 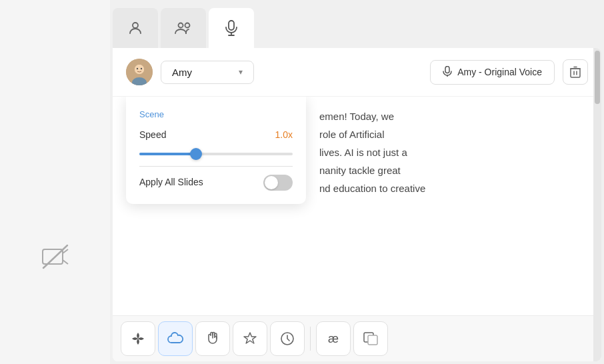 I want to click on ae-button: æ, so click(x=333, y=339).